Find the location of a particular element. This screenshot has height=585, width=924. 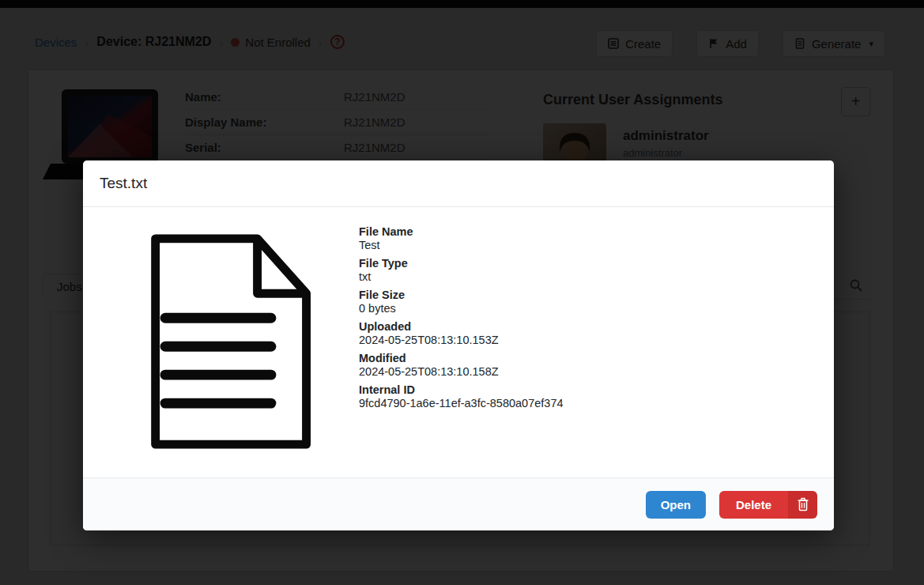

open-button: Open is located at coordinates (676, 504).